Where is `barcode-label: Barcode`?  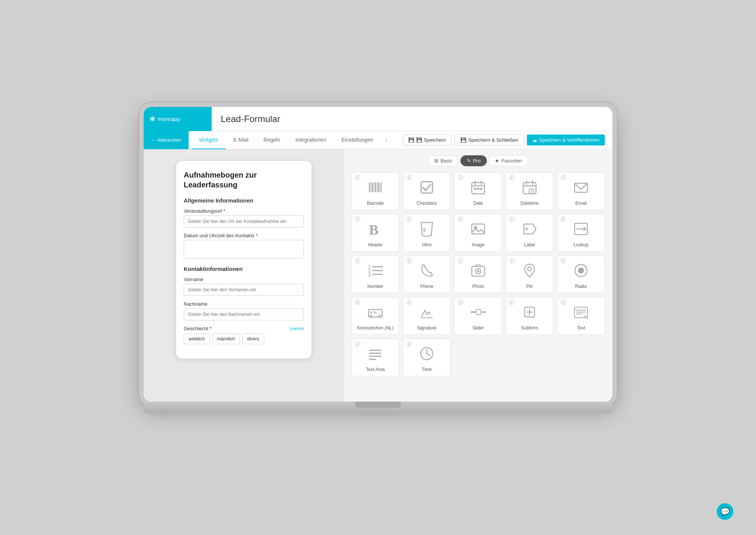
barcode-label: Barcode is located at coordinates (376, 203).